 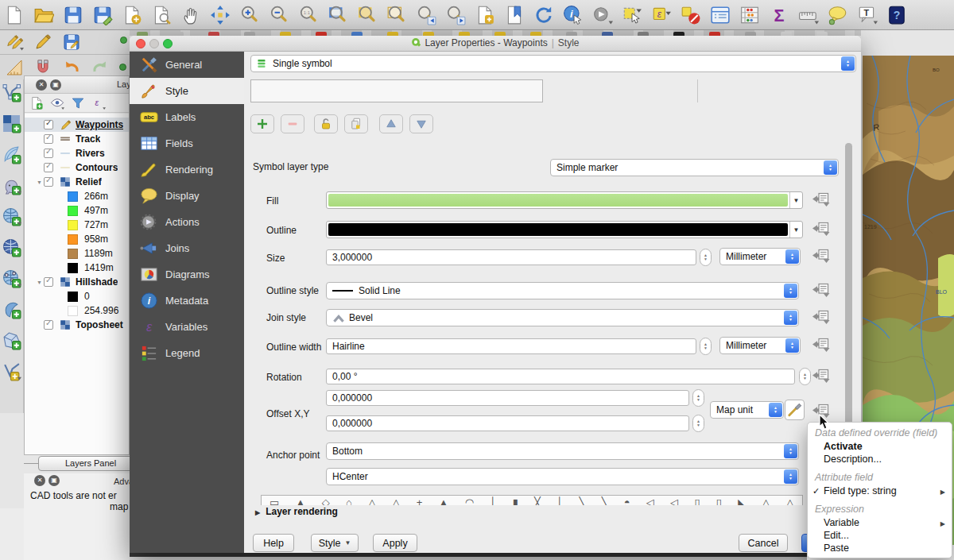 What do you see at coordinates (485, 15) in the screenshot?
I see `new-bookmark-icon` at bounding box center [485, 15].